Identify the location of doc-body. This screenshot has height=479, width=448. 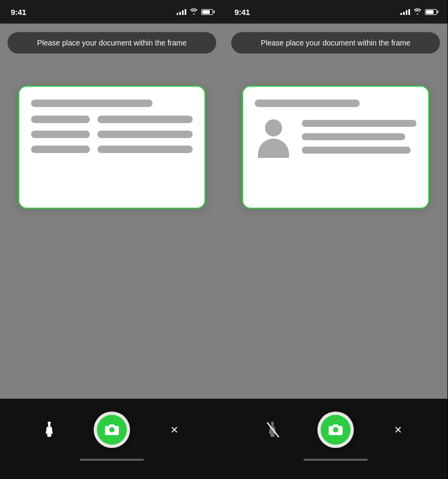
(336, 138).